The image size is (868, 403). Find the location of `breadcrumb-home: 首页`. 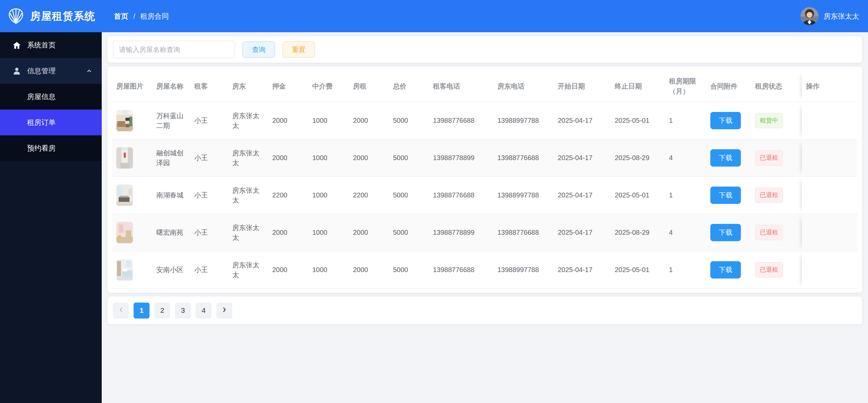

breadcrumb-home: 首页 is located at coordinates (121, 16).